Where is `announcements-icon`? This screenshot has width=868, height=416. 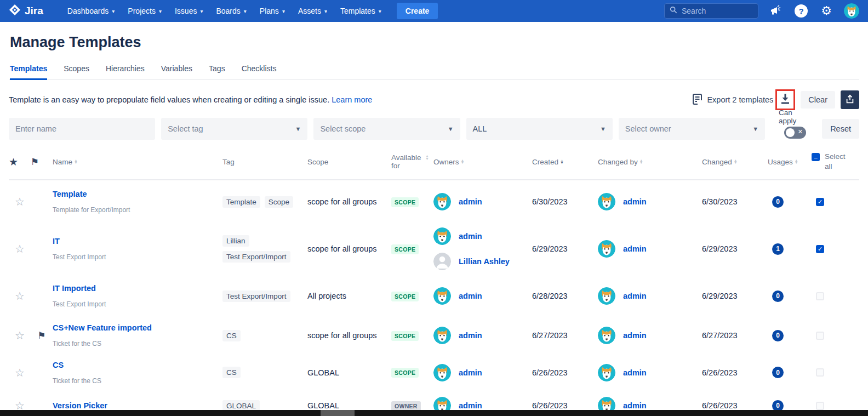 announcements-icon is located at coordinates (776, 11).